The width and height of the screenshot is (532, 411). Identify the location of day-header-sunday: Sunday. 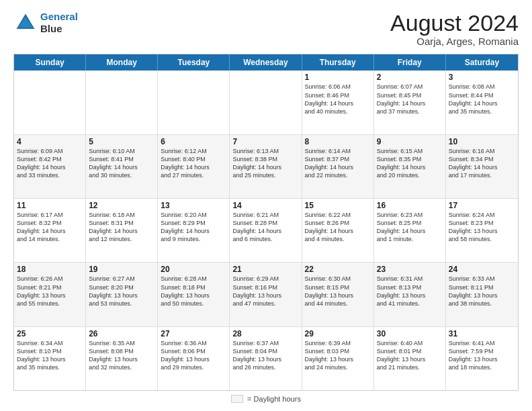
(50, 62).